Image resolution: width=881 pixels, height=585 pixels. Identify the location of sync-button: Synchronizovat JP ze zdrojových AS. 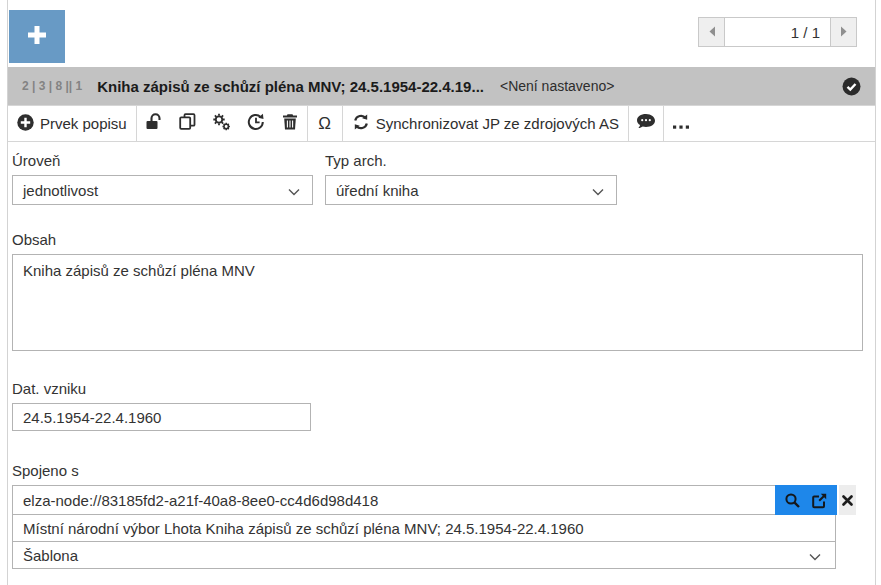
(486, 124).